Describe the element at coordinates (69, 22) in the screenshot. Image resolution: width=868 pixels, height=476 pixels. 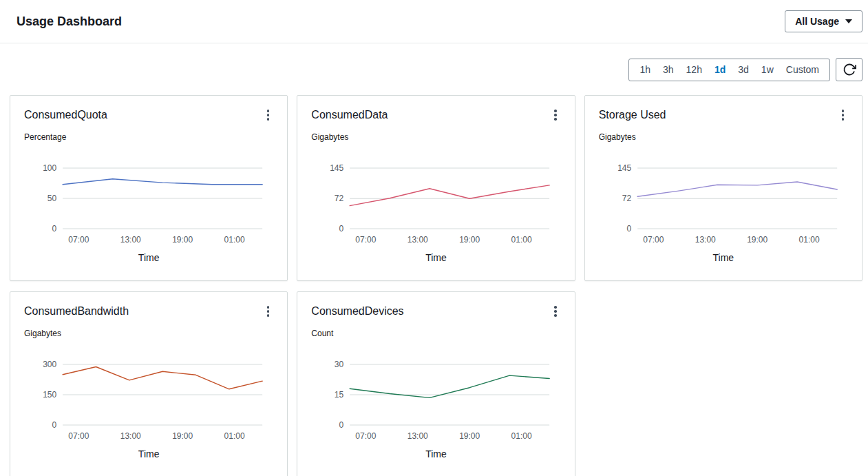
I see `page-title: Usage Dashboard` at that location.